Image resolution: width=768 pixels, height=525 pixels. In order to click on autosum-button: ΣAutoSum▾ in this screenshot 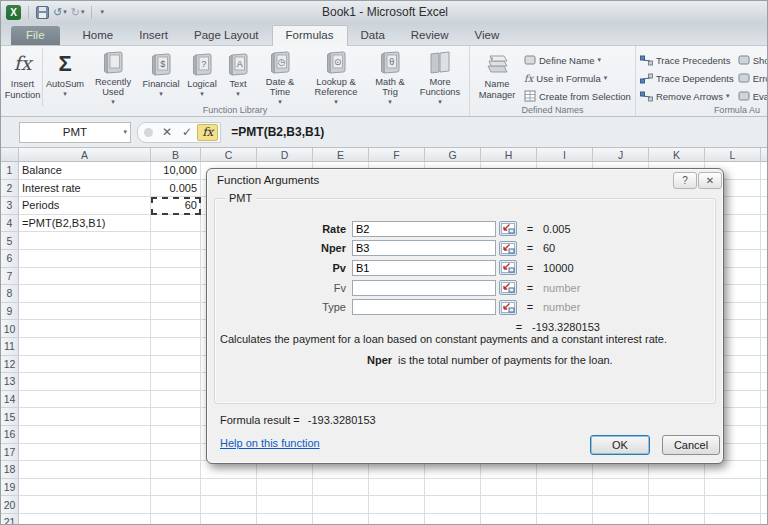, I will do `click(65, 77)`.